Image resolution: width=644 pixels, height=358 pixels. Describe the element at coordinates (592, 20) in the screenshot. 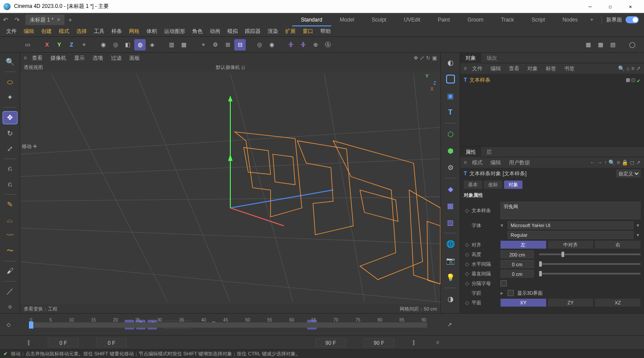

I see `add-layout-icon: +` at that location.